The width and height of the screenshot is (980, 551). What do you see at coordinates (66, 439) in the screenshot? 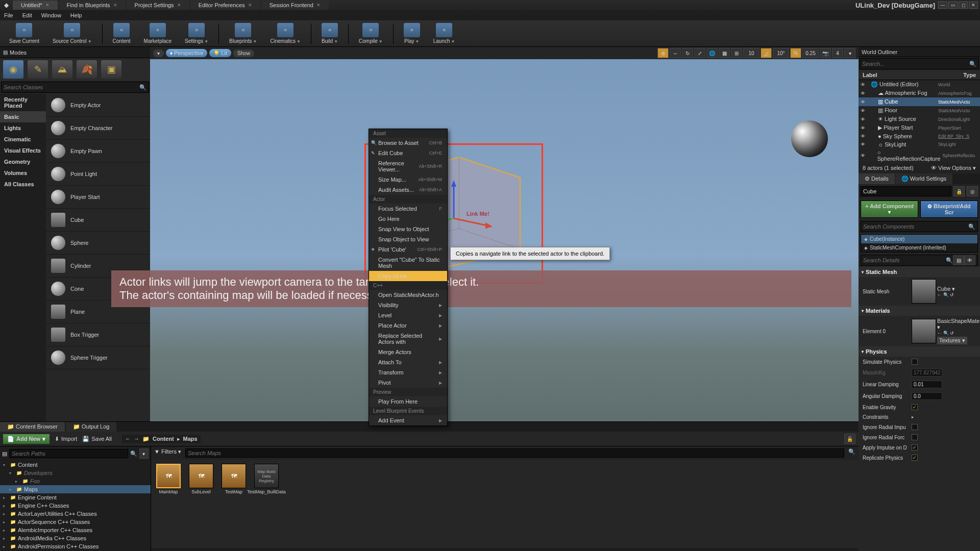
I see `import-button: ⬇ Import` at bounding box center [66, 439].